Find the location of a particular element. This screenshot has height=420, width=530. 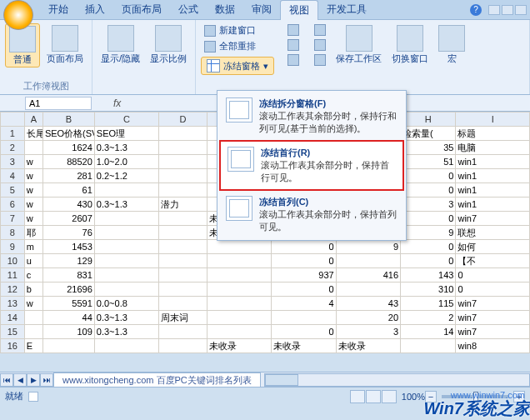

cell: 51 is located at coordinates (428, 162).